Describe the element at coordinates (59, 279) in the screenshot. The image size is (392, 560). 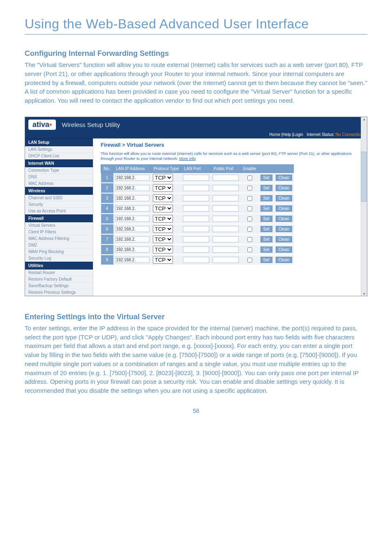
I see `sidebar-item: Restore Factory Default` at that location.